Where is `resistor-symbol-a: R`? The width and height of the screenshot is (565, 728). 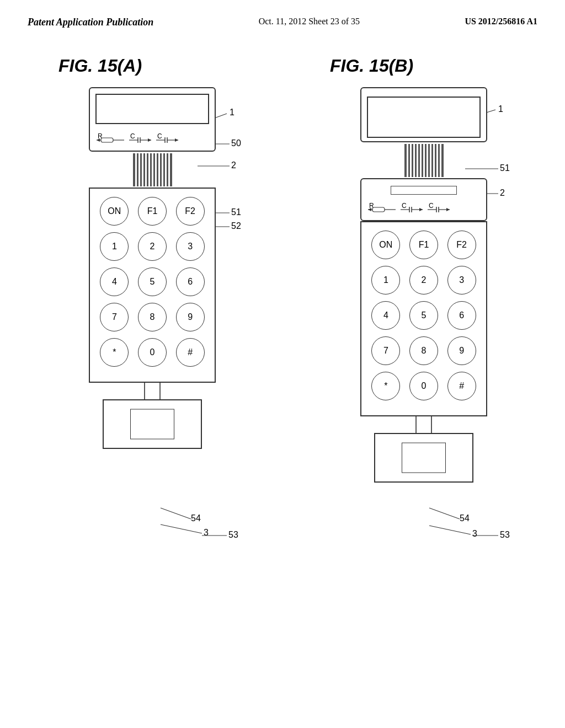
resistor-symbol-a: R is located at coordinates (111, 137).